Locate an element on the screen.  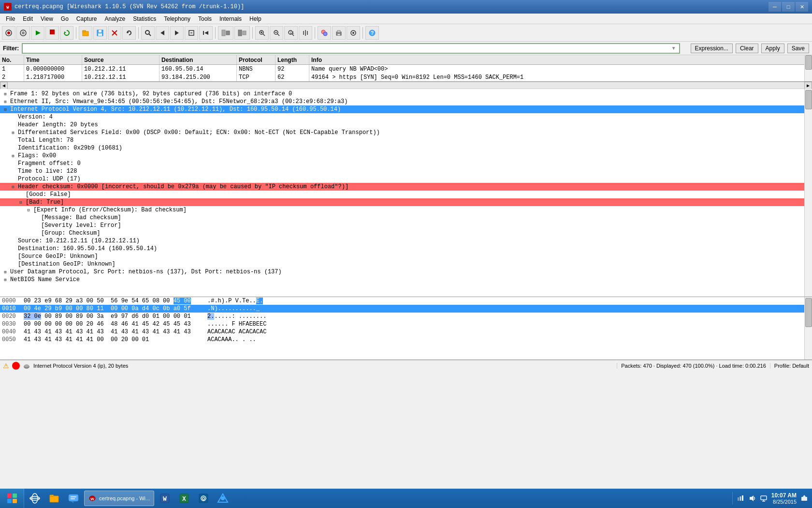
col-no: No. is located at coordinates (12, 60).